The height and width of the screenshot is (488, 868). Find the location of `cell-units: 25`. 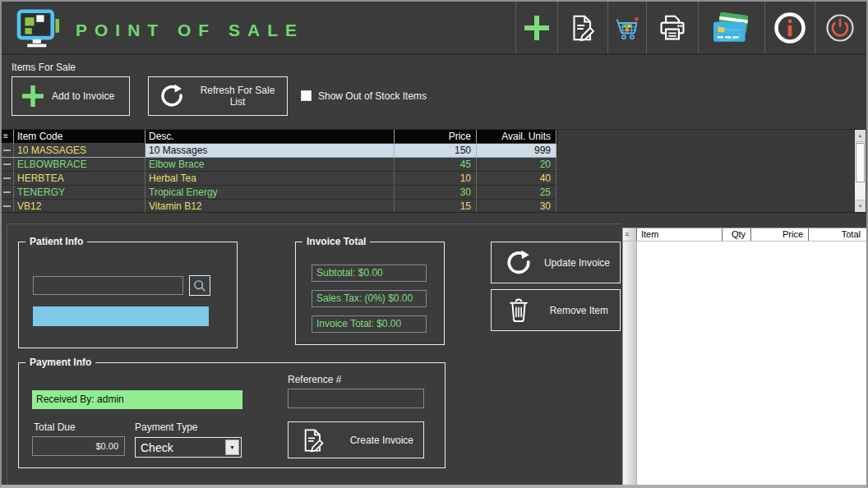

cell-units: 25 is located at coordinates (516, 192).